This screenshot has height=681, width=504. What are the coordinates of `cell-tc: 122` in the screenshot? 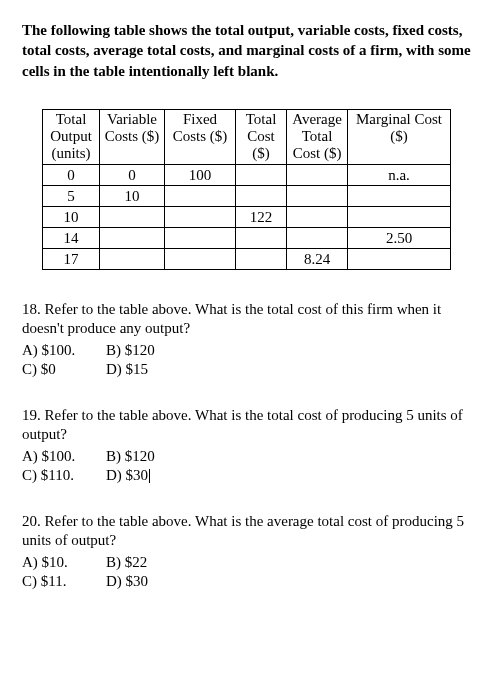 It's located at (262, 216).